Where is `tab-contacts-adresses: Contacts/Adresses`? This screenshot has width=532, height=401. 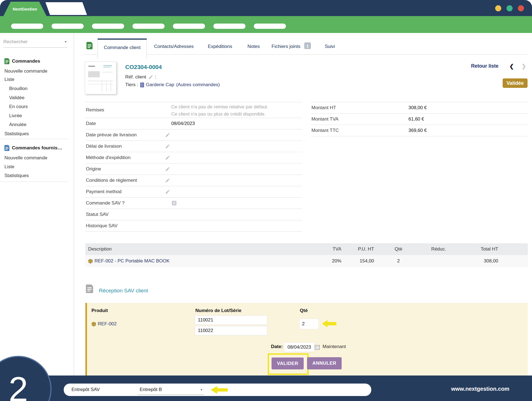
tab-contacts-adresses: Contacts/Adresses is located at coordinates (174, 47).